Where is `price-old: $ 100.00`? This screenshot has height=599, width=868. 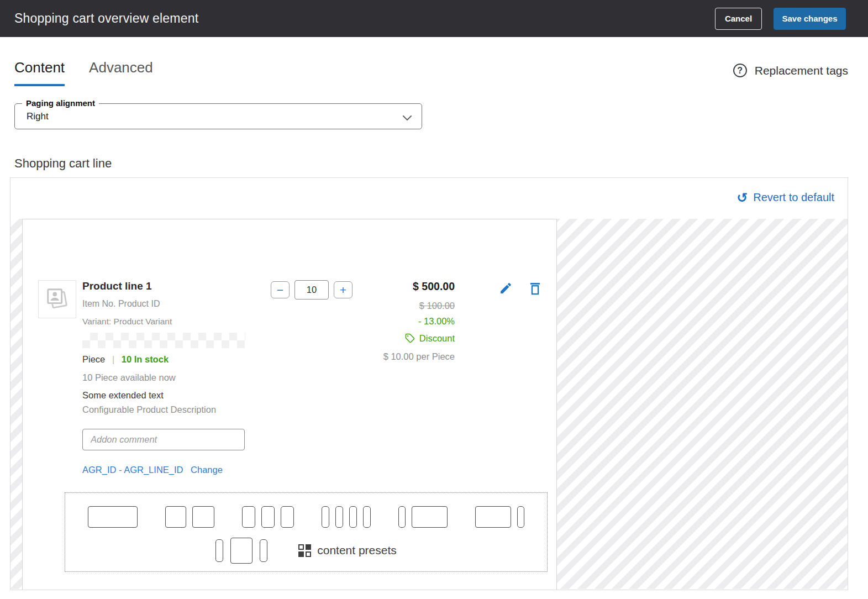
price-old: $ 100.00 is located at coordinates (411, 306).